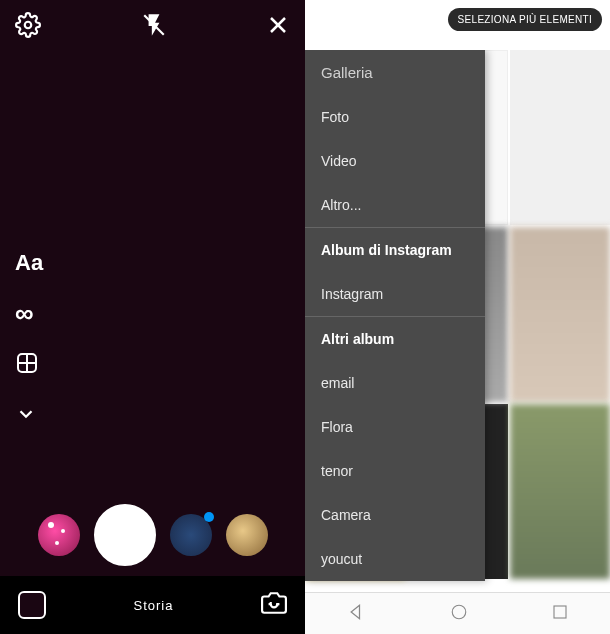 Image resolution: width=610 pixels, height=634 pixels. What do you see at coordinates (29, 417) in the screenshot?
I see `more-tools-chevron-icon` at bounding box center [29, 417].